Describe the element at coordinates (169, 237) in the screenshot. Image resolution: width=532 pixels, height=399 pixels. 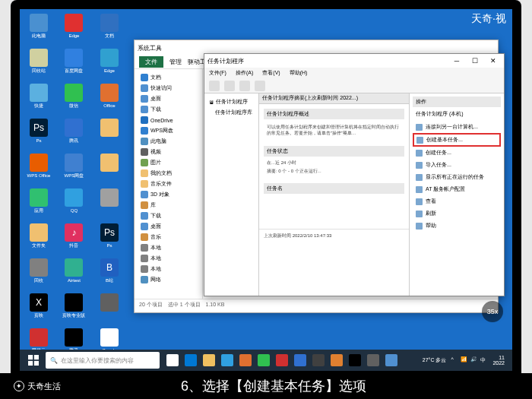
I see `explorer-sidebar-item: 音乐` at that location.